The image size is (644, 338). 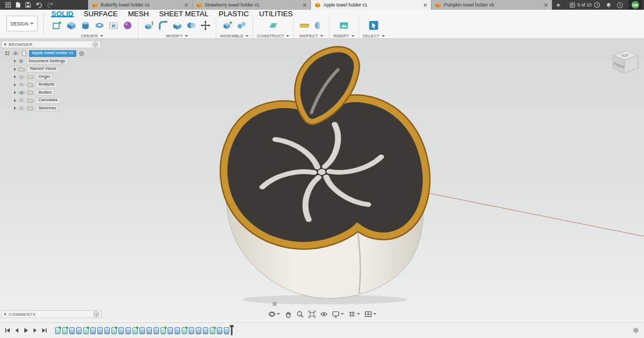 What do you see at coordinates (45, 92) in the screenshot?
I see `browser-item-label: Bodies` at bounding box center [45, 92].